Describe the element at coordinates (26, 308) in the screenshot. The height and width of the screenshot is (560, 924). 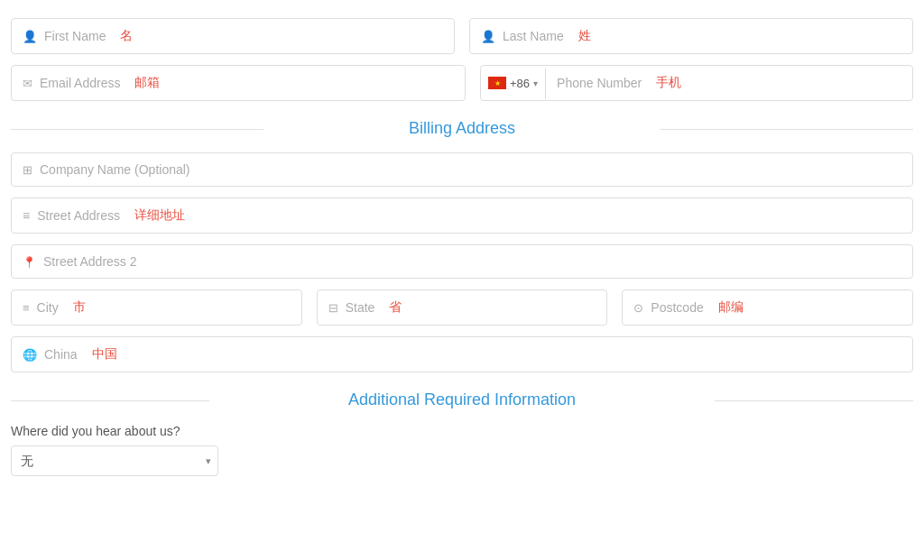
I see `city-icon` at that location.